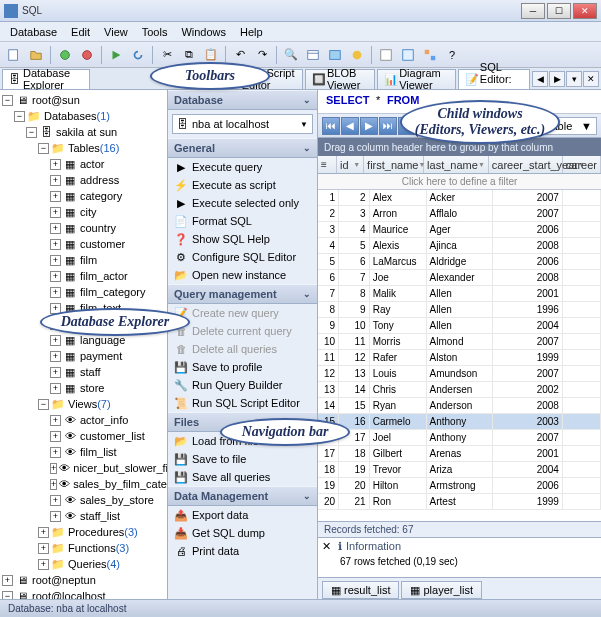 This screenshot has height=617, width=601. Describe the element at coordinates (34, 32) in the screenshot. I see `menu-database: Database` at that location.